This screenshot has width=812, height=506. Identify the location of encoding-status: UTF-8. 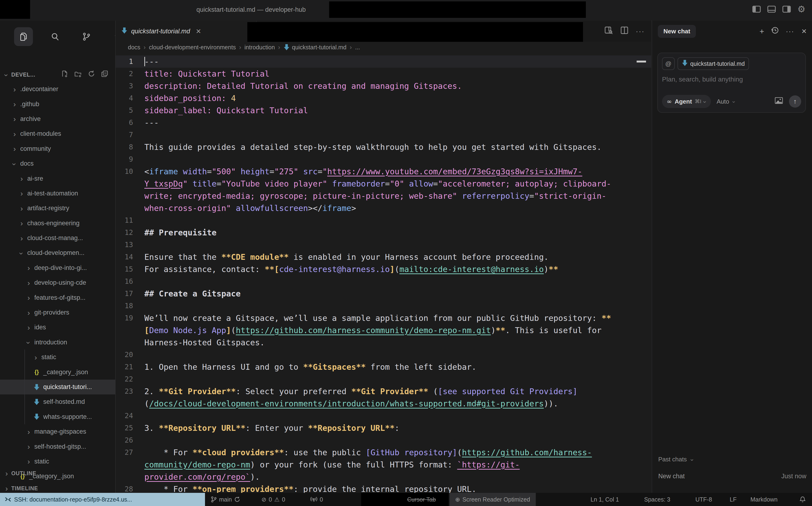
(704, 499).